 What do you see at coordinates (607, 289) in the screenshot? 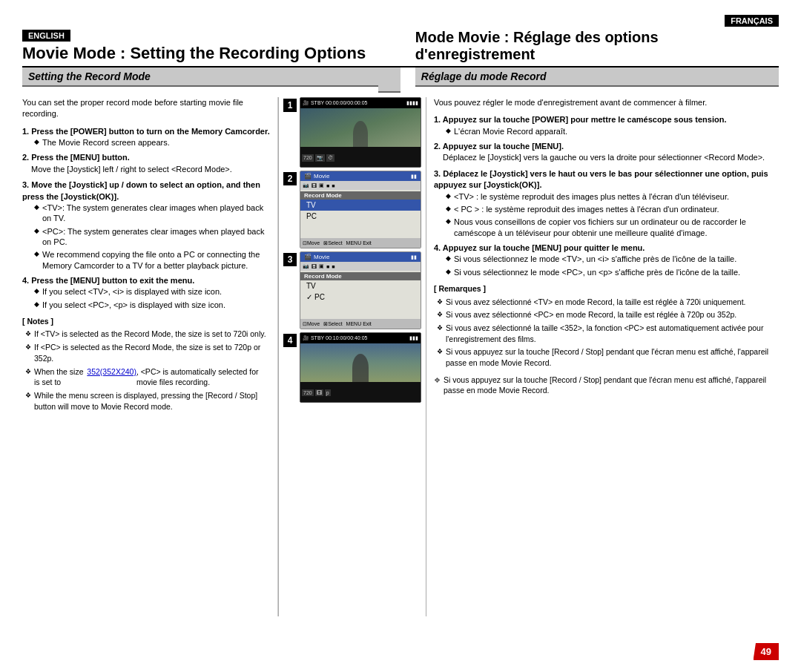
I see `remarques-title: [ Remarques ]` at bounding box center [607, 289].